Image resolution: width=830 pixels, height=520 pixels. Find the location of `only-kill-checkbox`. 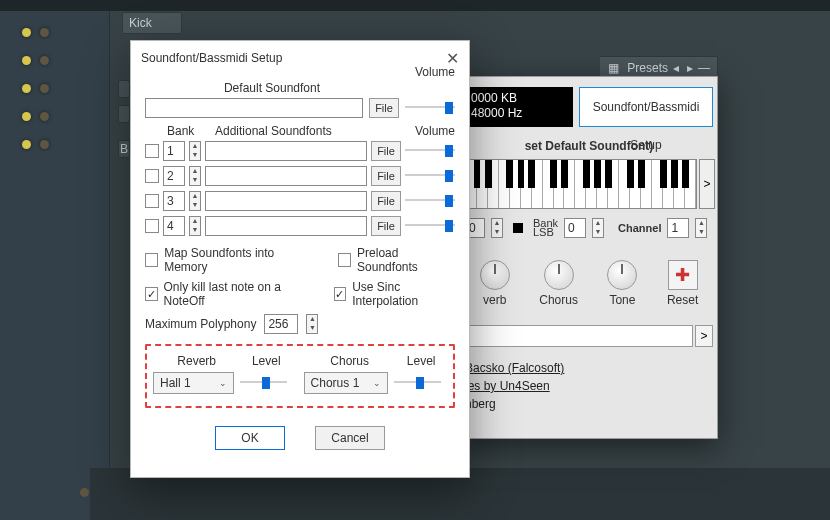

only-kill-checkbox is located at coordinates (152, 294).